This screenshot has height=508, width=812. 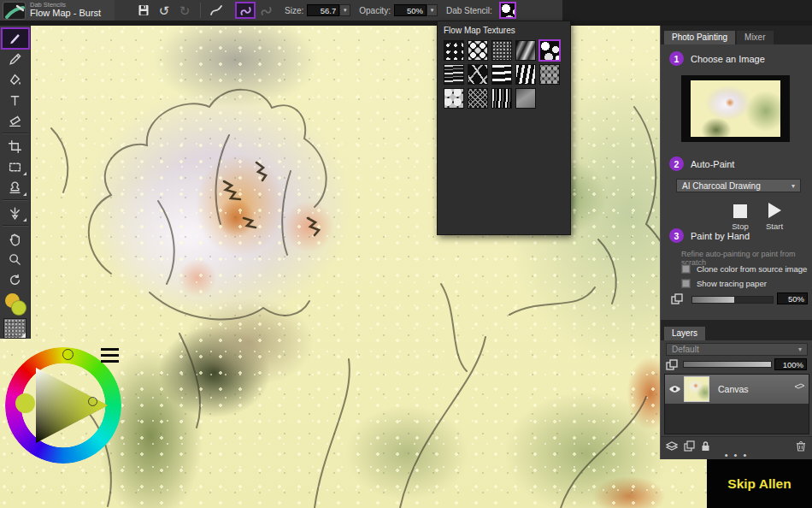 I want to click on opacity-input, so click(x=410, y=10).